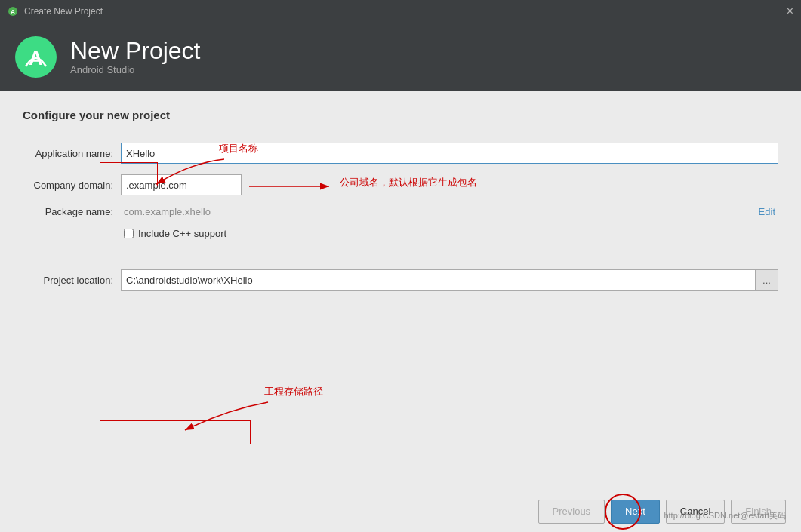 This screenshot has height=532, width=801. What do you see at coordinates (72, 211) in the screenshot?
I see `package-name-label: Package name:` at bounding box center [72, 211].